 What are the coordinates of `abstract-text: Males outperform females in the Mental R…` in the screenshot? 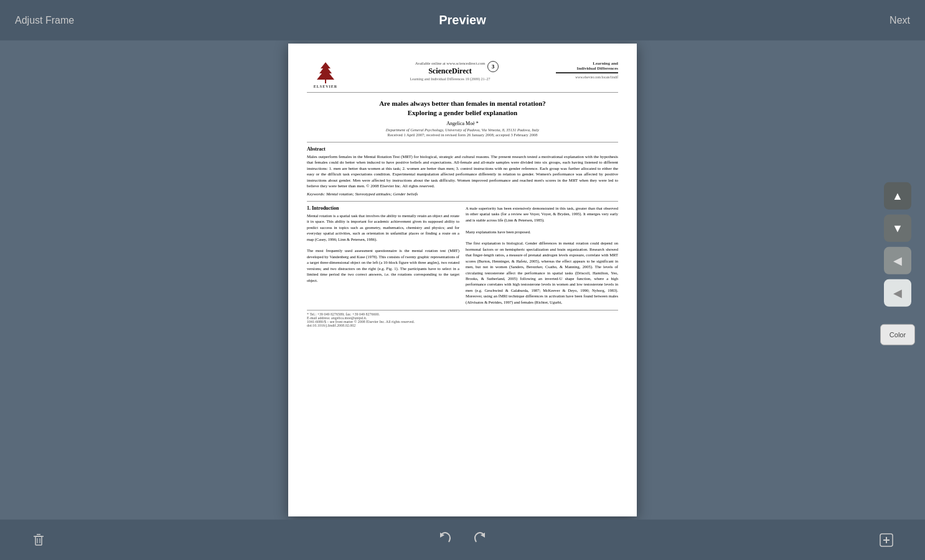 It's located at (463, 172).